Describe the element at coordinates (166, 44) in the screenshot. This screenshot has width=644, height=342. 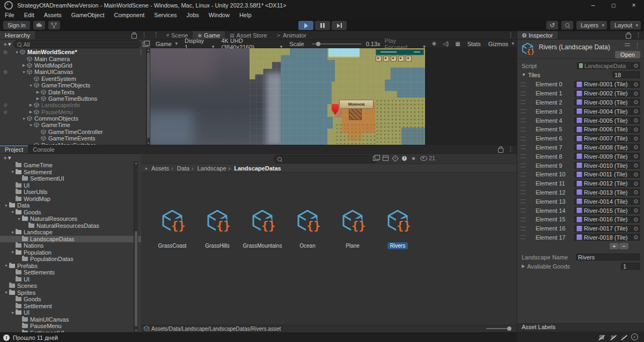
I see `game-mode-dropdown: Game` at that location.